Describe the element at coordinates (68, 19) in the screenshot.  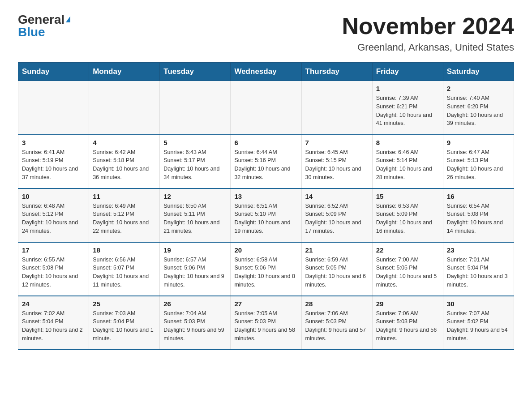
I see `logo-triangle-icon` at that location.